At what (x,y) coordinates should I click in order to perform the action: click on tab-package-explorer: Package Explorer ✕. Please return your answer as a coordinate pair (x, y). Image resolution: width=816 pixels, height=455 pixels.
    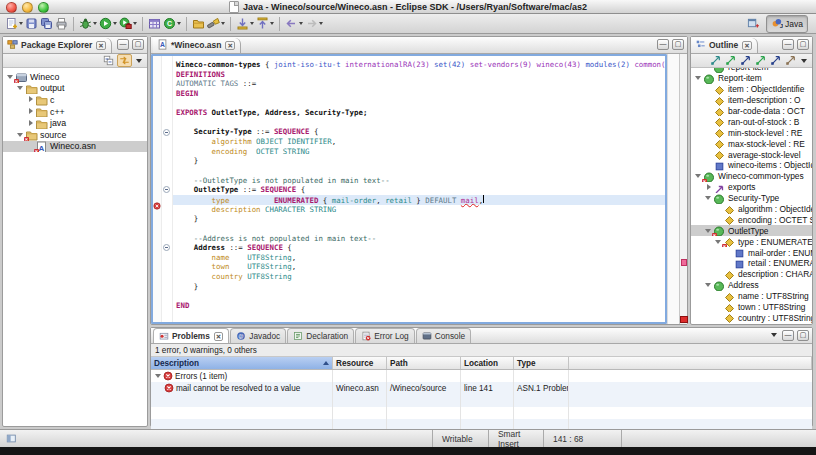
    Looking at the image, I should click on (58, 46).